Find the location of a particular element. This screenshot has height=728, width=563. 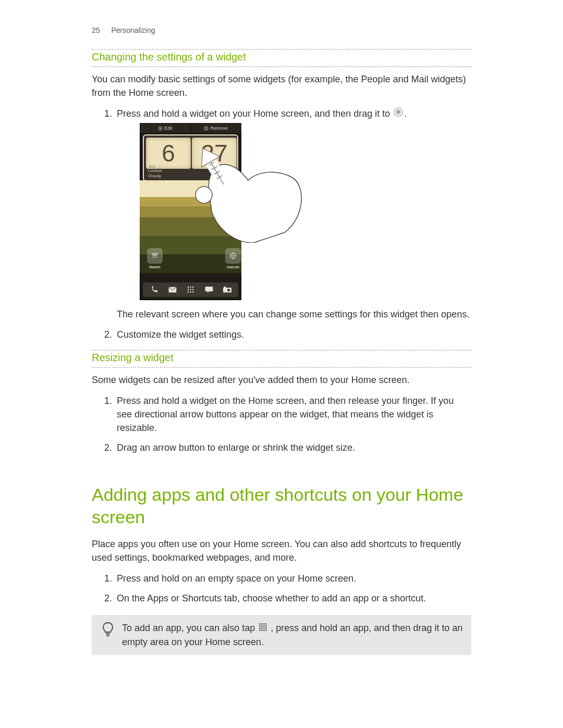

step-text: Customize the widget settings. is located at coordinates (180, 335).